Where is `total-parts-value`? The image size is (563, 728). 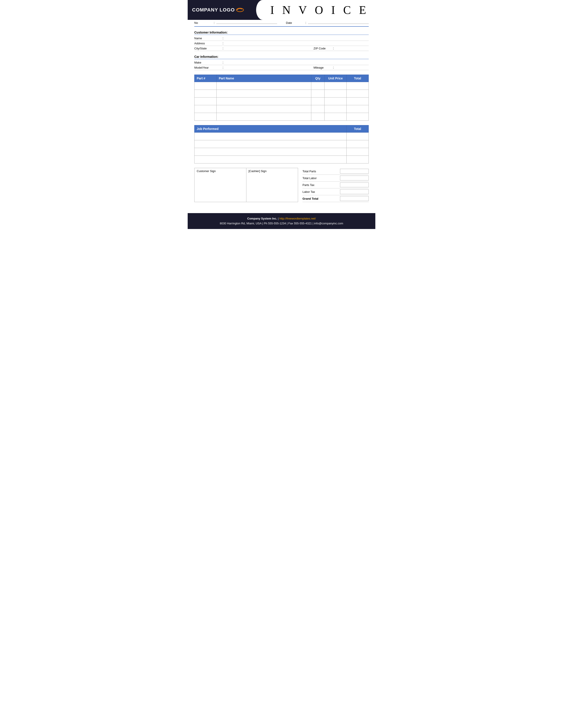 total-parts-value is located at coordinates (354, 171).